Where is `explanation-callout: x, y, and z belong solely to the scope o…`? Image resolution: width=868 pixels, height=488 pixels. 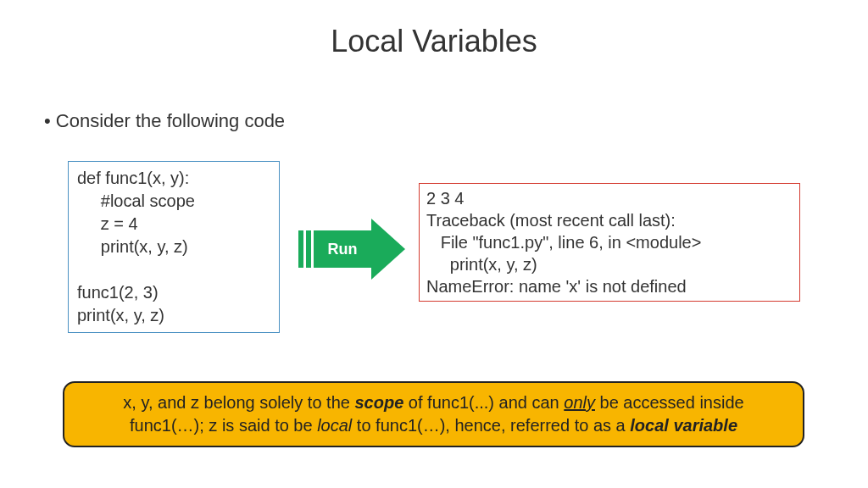 explanation-callout: x, y, and z belong solely to the scope o… is located at coordinates (434, 414).